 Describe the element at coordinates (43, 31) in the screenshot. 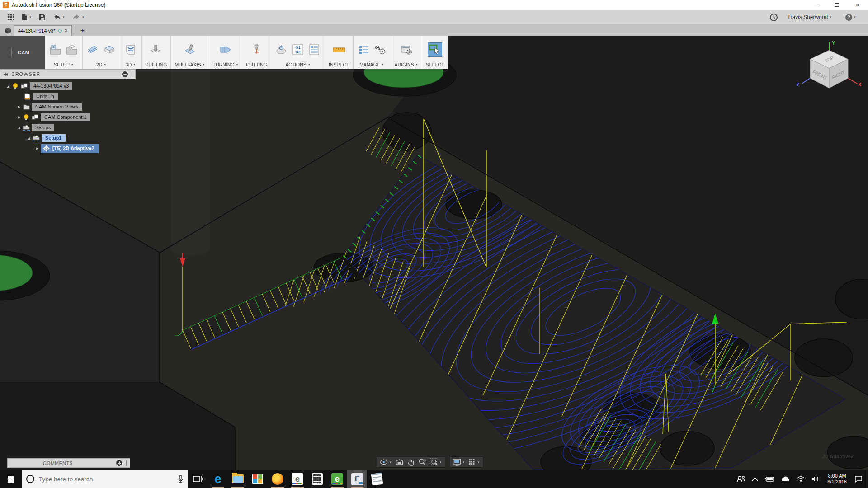

I see `document-tab-active: 44-130-P014 v3* ✕` at that location.